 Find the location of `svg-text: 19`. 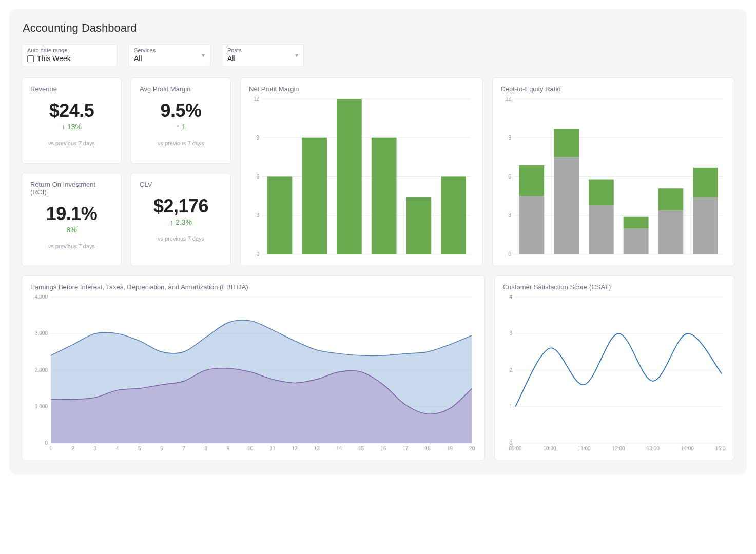

svg-text: 19 is located at coordinates (450, 448).